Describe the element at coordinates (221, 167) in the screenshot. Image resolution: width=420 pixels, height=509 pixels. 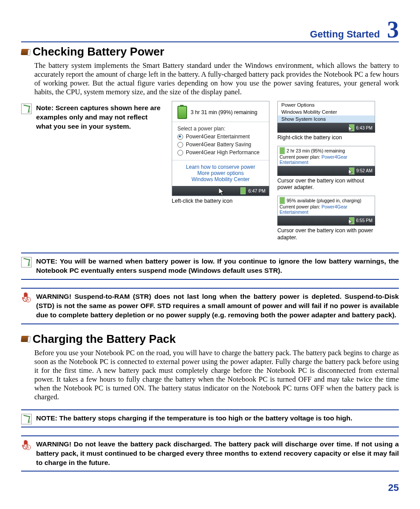
I see `link-conserve: Learn how to conserve power` at that location.